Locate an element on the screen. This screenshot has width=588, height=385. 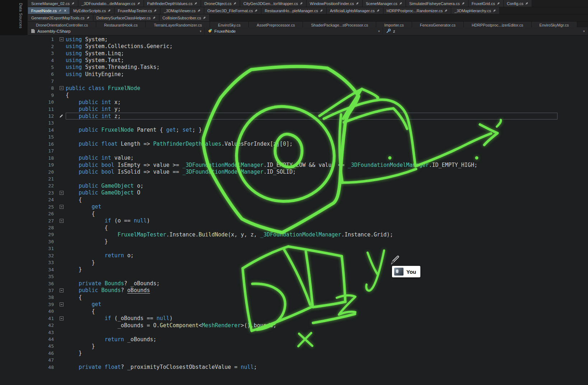
data-sources-panel-tab: Data Sources is located at coordinates (21, 16).